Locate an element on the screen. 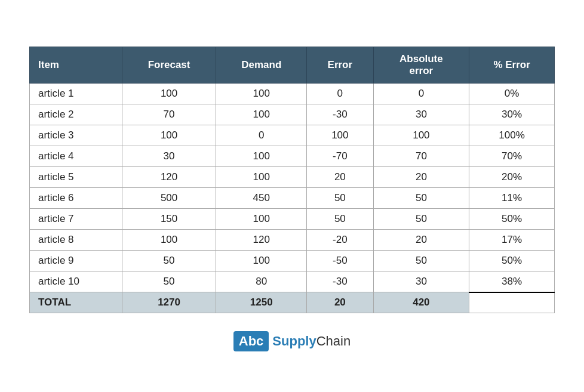 This screenshot has width=584, height=392. cell-pct_error: 30% is located at coordinates (512, 115).